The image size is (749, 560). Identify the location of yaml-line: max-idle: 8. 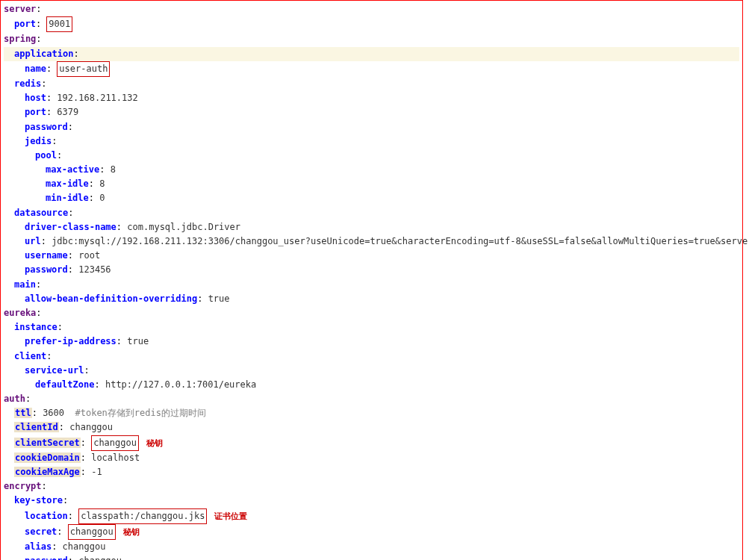
(372, 184).